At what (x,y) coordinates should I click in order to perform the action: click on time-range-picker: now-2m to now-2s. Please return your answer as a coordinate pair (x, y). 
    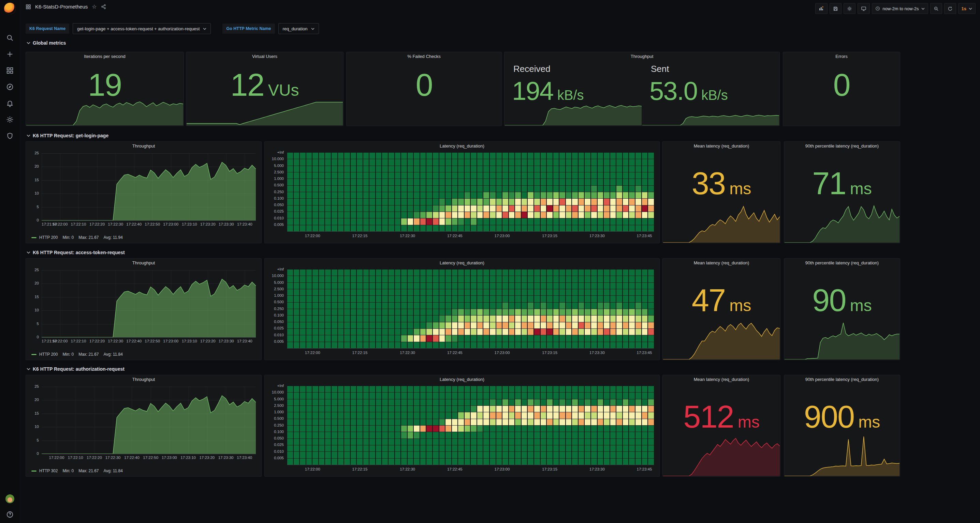
    Looking at the image, I should click on (900, 8).